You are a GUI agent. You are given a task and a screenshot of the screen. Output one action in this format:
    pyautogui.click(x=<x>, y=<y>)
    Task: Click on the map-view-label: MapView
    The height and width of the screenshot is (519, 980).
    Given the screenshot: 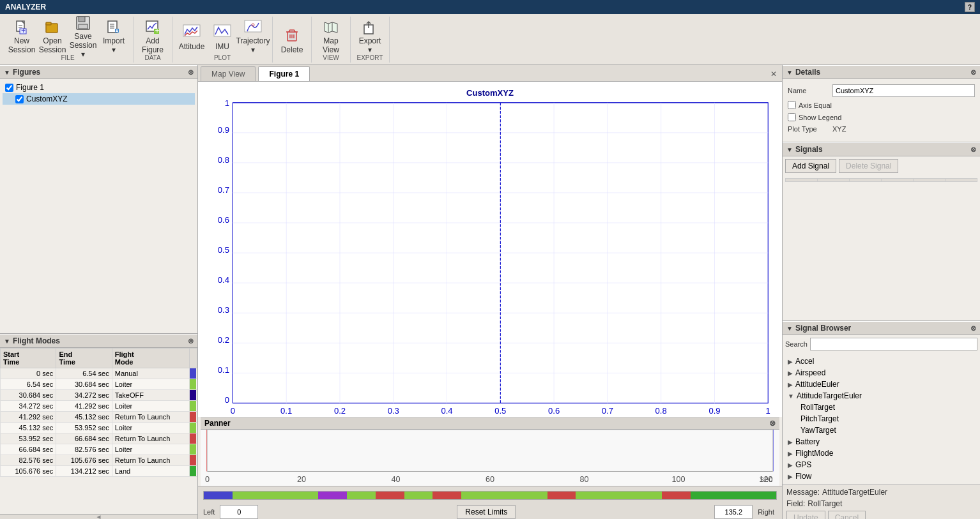 What is the action you would take?
    pyautogui.click(x=331, y=45)
    